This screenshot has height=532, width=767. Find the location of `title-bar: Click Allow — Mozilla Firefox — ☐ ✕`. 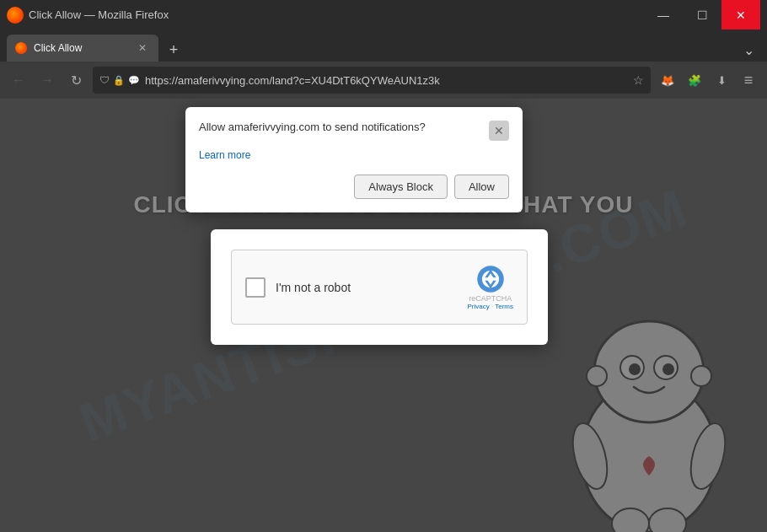

title-bar: Click Allow — Mozilla Firefox — ☐ ✕ is located at coordinates (384, 15).